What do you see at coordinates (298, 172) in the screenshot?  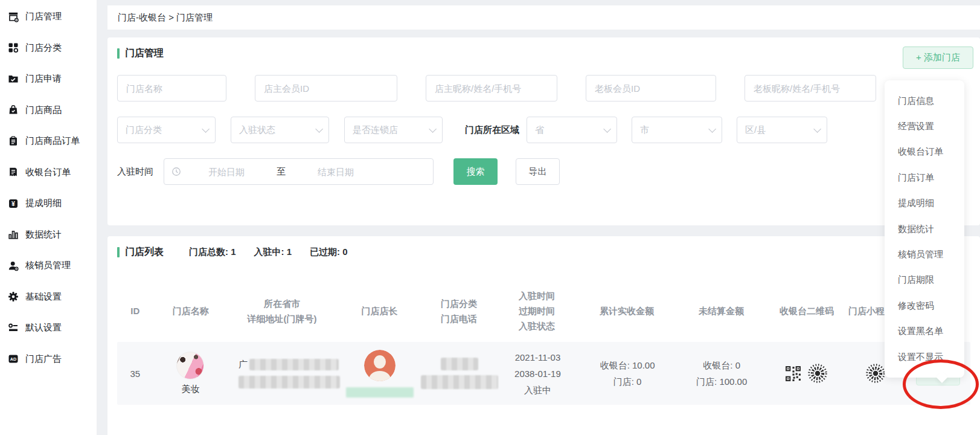 I see `date-range-picker: 至` at bounding box center [298, 172].